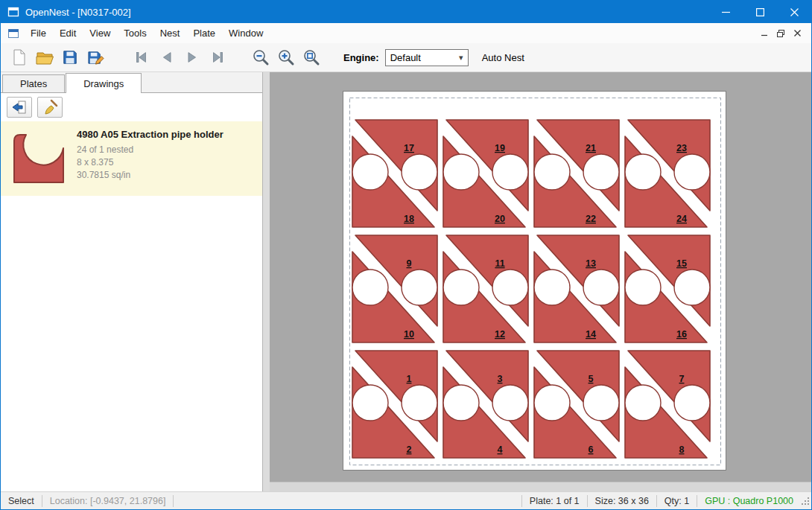  Describe the element at coordinates (50, 107) in the screenshot. I see `broom-icon` at that location.